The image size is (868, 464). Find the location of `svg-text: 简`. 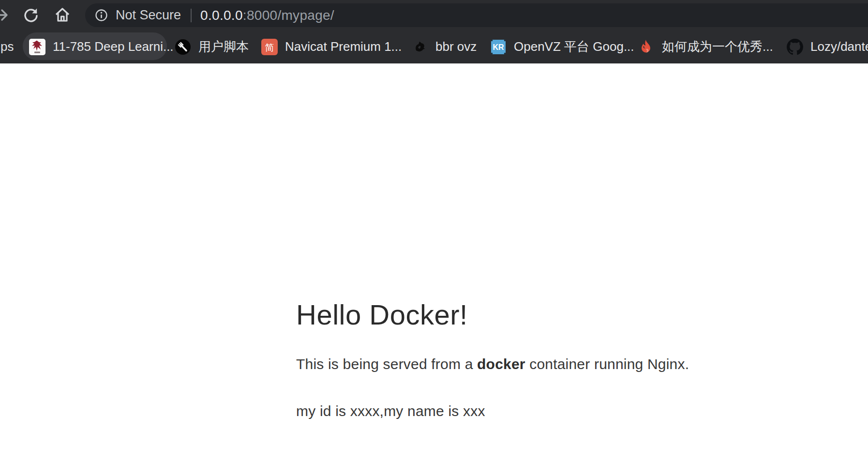

svg-text: 简 is located at coordinates (270, 47).